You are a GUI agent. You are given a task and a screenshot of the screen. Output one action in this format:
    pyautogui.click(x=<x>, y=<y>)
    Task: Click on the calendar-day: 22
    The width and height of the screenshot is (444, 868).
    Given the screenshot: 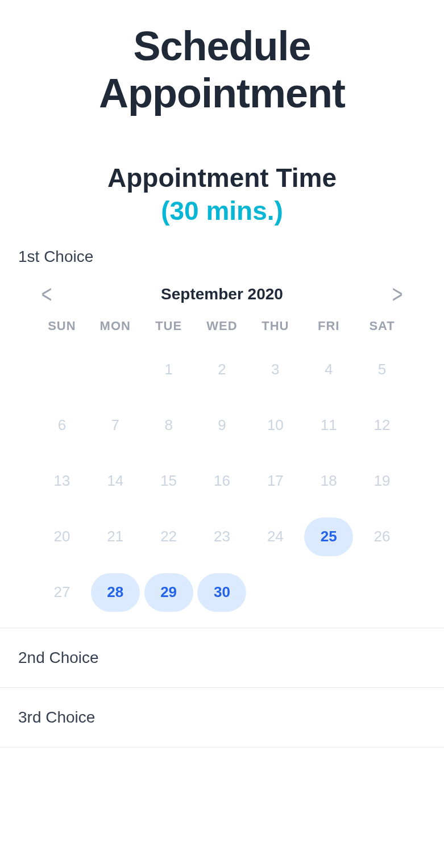 What is the action you would take?
    pyautogui.click(x=169, y=537)
    